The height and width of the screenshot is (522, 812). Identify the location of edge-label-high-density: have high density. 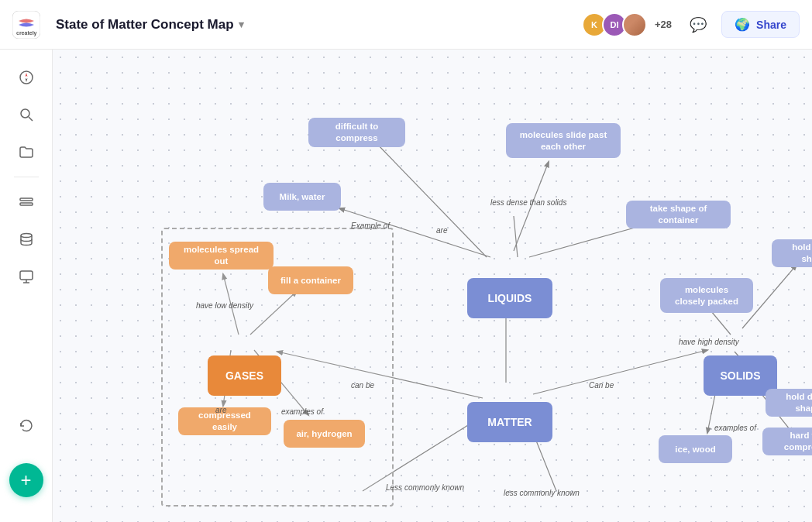
(709, 342).